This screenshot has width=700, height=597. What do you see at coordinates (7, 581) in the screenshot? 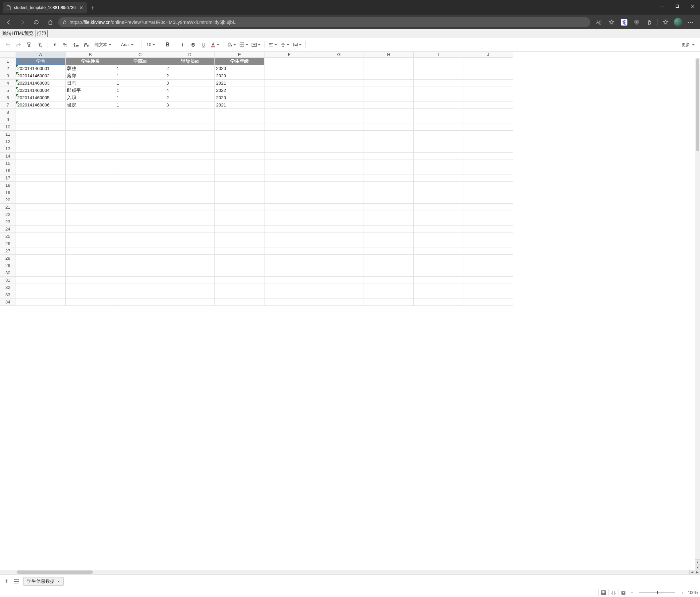
I see `add-sheet-button: +` at bounding box center [7, 581].